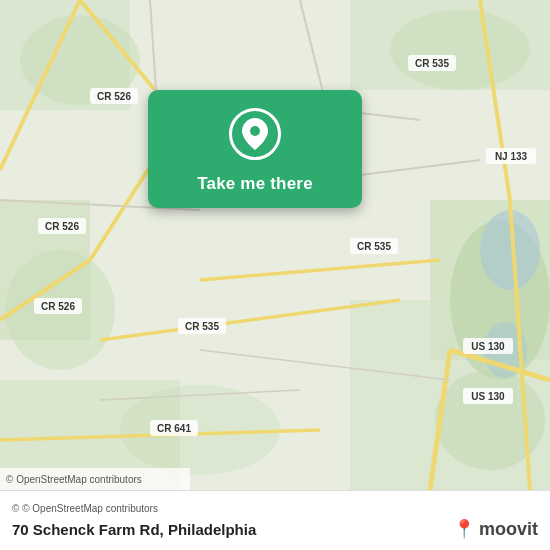 The width and height of the screenshot is (550, 550). Describe the element at coordinates (174, 428) in the screenshot. I see `svg-text: CR 641` at that location.